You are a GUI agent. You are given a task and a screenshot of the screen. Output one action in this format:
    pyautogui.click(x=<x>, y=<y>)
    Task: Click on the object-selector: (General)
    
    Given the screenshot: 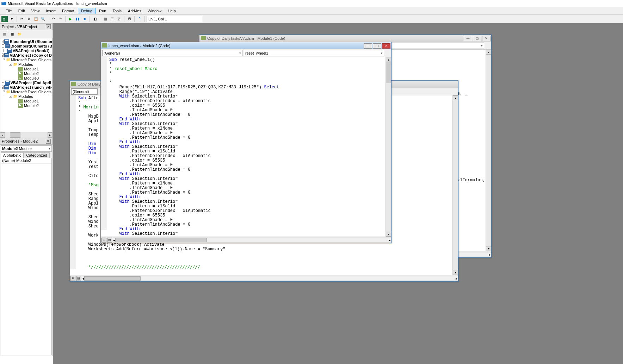 What is the action you would take?
    pyautogui.click(x=85, y=92)
    